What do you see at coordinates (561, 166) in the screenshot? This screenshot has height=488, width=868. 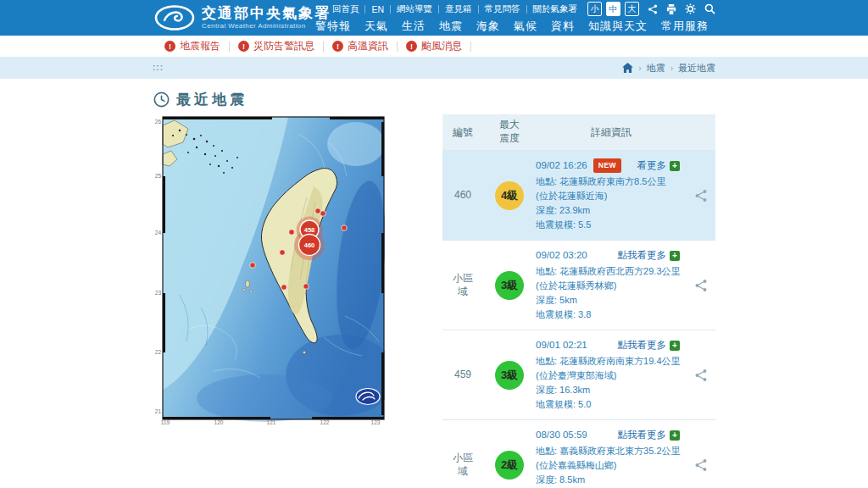 I see `quake-date: 09/02 16:26` at bounding box center [561, 166].